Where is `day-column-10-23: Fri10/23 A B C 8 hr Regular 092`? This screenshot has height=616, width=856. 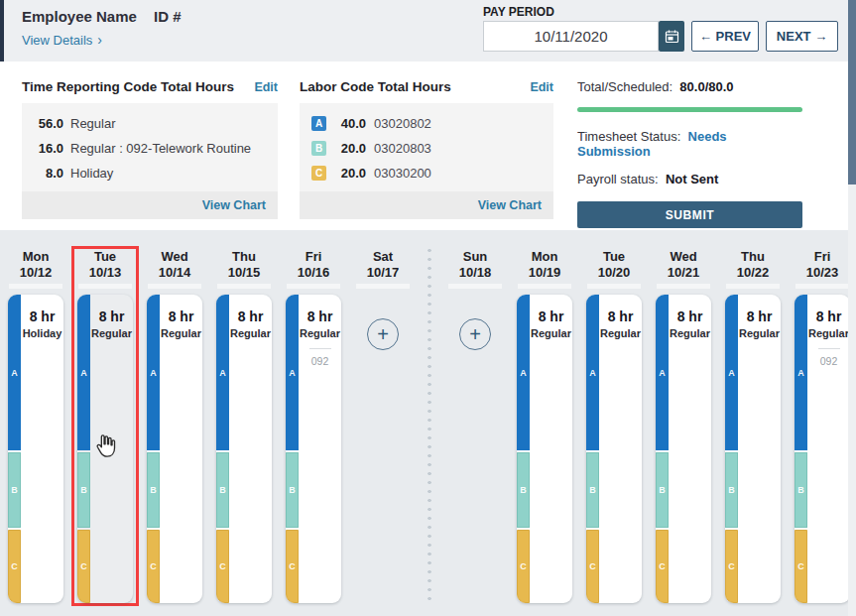
day-column-10-23: Fri10/23 A B C 8 hr Regular 092 is located at coordinates (822, 427).